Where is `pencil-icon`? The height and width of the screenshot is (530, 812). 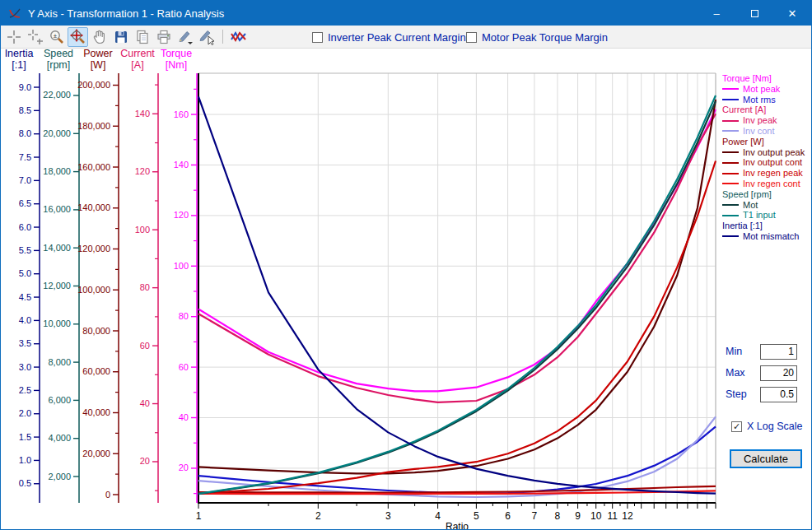 pencil-icon is located at coordinates (185, 37).